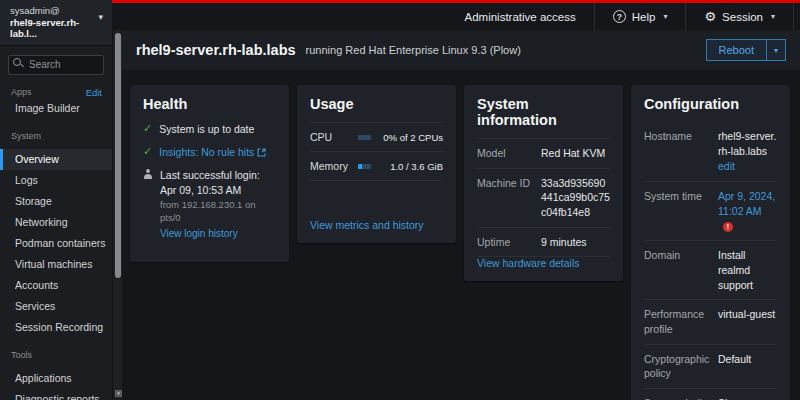 This screenshot has width=800, height=400. I want to click on help-menu: ? Help ▾, so click(640, 16).